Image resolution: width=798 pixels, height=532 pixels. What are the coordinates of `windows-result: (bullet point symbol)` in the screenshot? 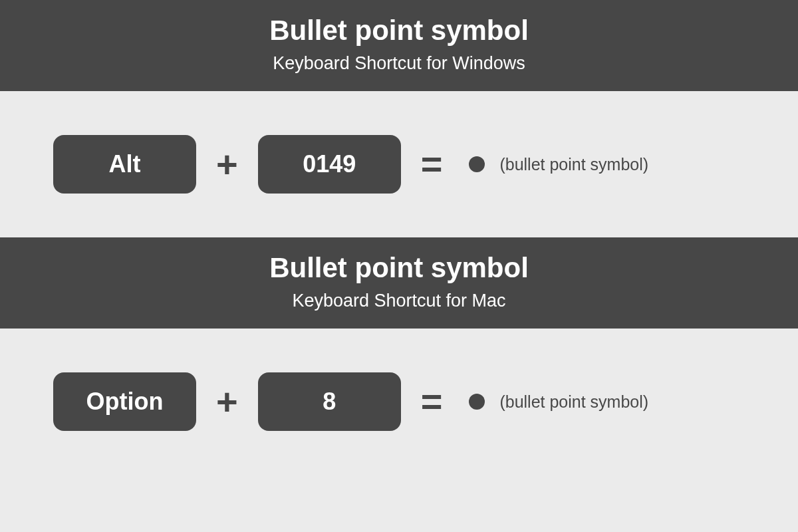 It's located at (559, 165).